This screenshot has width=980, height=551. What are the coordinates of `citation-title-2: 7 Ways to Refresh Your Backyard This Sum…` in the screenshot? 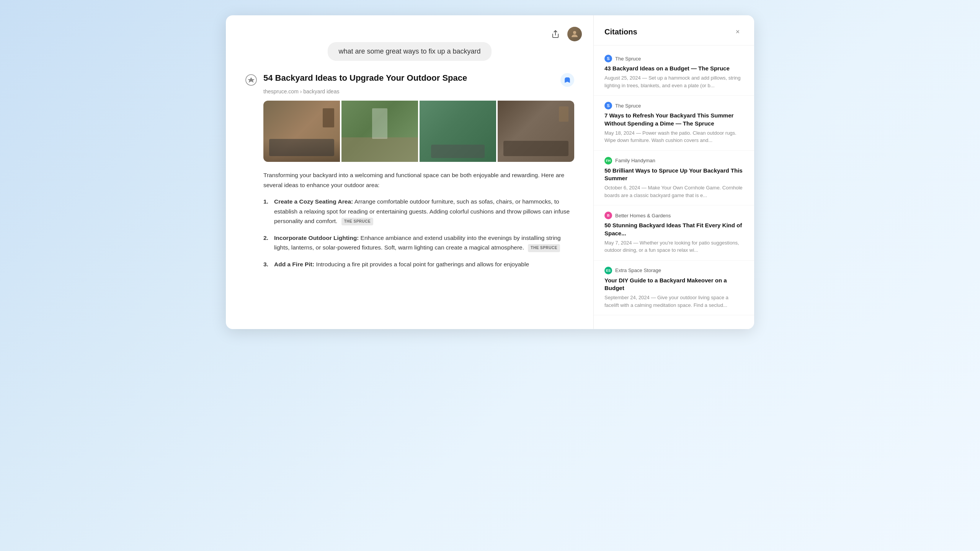 It's located at (674, 119).